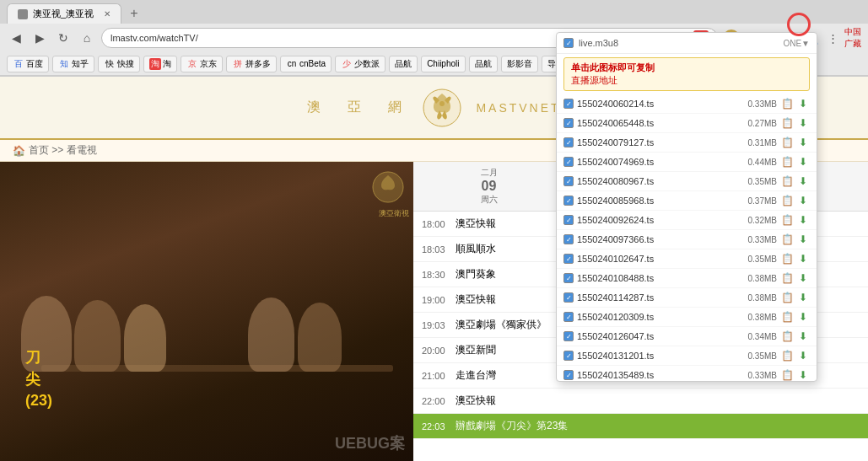  What do you see at coordinates (687, 123) in the screenshot?
I see `dropdown-item: ✓ 1550240065448.ts 0.27MB 📋 ⬇` at bounding box center [687, 123].